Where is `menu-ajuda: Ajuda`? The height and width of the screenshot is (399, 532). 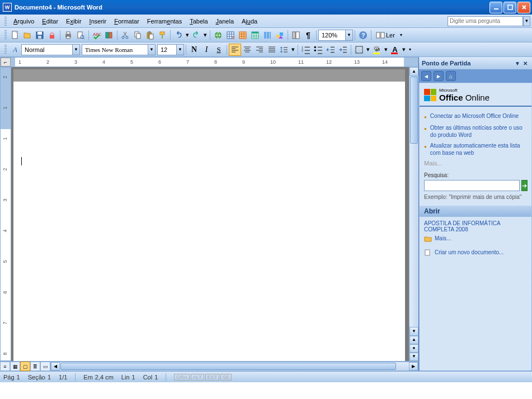 menu-ajuda: Ajuda is located at coordinates (249, 21).